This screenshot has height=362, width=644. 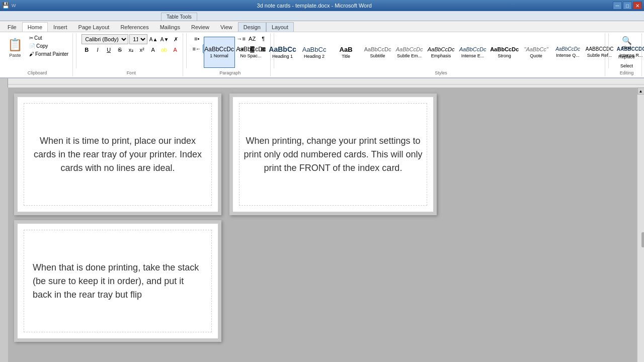 I want to click on tab-view: View, so click(x=226, y=27).